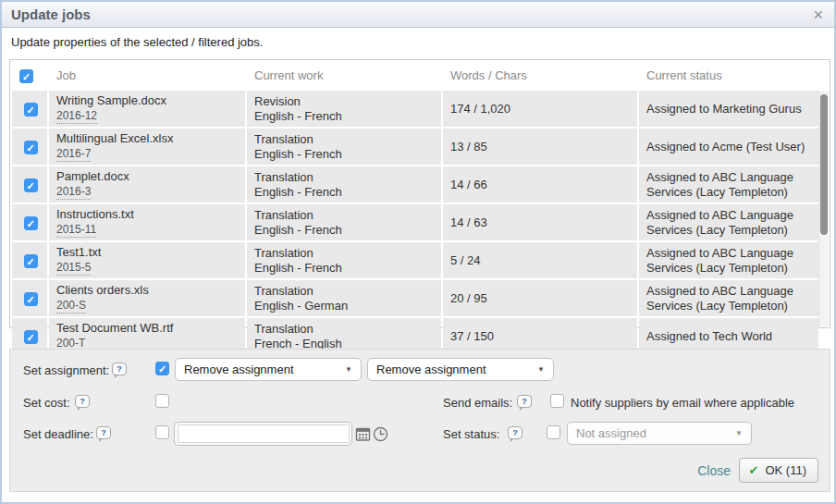 The image size is (836, 504). I want to click on current-status: Assigned to Marketing Gurus, so click(729, 109).